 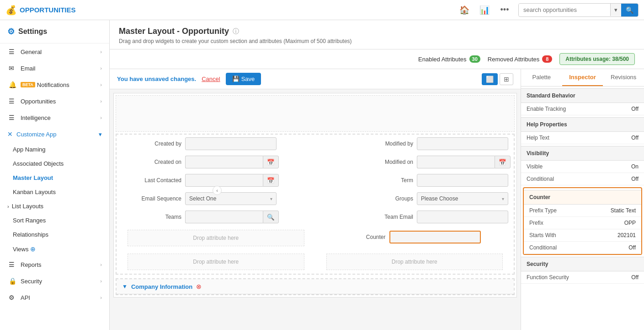 What do you see at coordinates (506, 79) in the screenshot?
I see `grid-view-button: ⊞` at bounding box center [506, 79].